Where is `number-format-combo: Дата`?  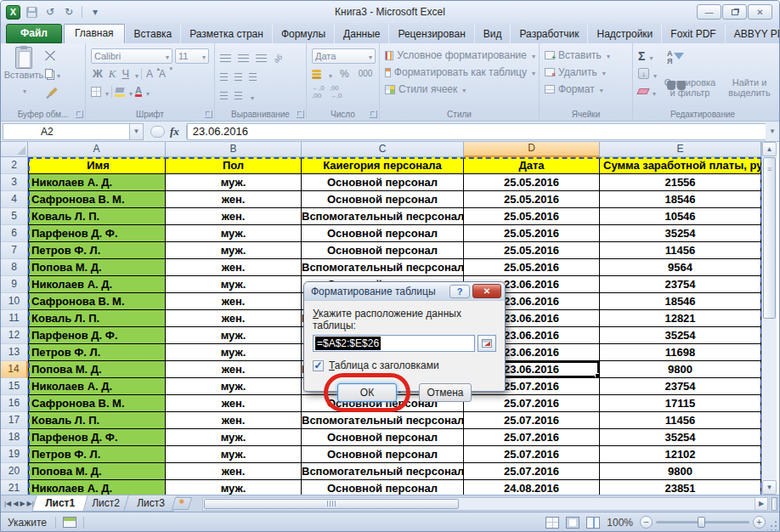 number-format-combo: Дата is located at coordinates (343, 56).